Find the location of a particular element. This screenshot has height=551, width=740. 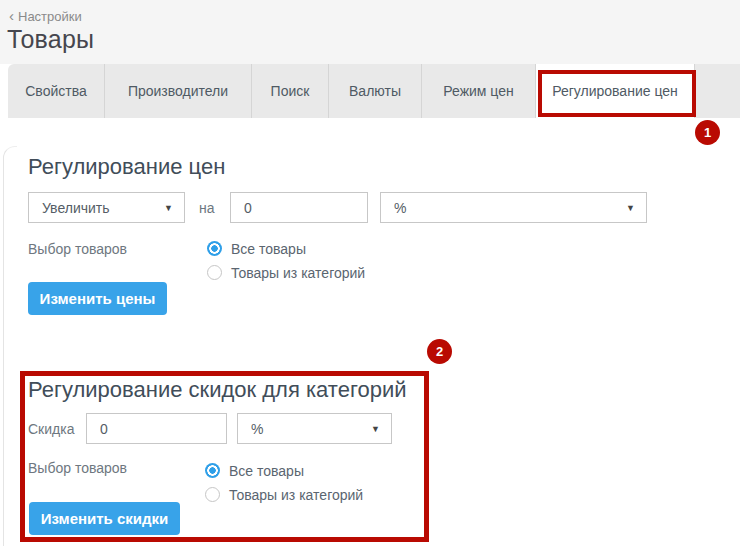

radio-category-products-discounts is located at coordinates (212, 494).